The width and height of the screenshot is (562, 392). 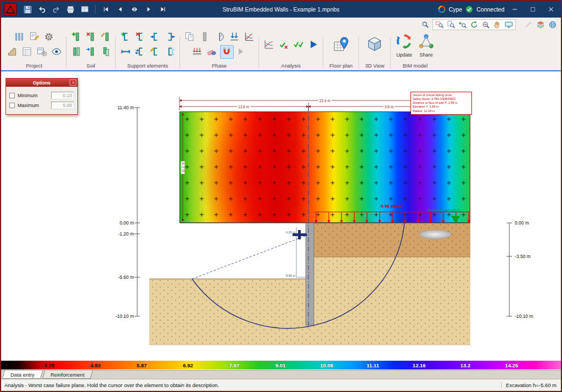 What do you see at coordinates (474, 25) in the screenshot?
I see `zoom-orbit-icon` at bounding box center [474, 25].